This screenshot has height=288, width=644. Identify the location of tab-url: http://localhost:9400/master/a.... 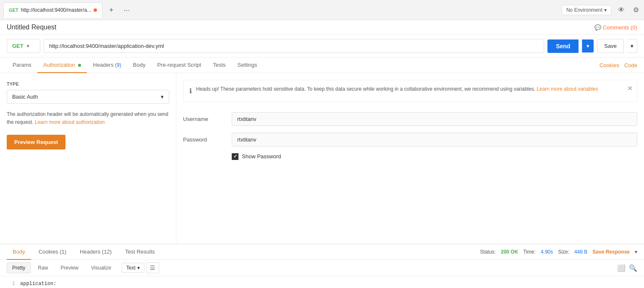
(56, 10).